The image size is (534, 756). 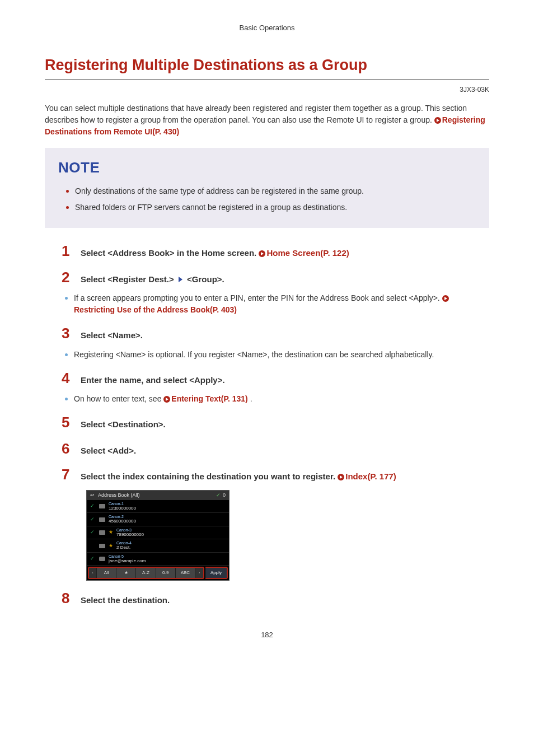 What do you see at coordinates (275, 343) in the screenshot?
I see `step-3: 3 Select <Name>. Registering <Name> is o…` at bounding box center [275, 343].